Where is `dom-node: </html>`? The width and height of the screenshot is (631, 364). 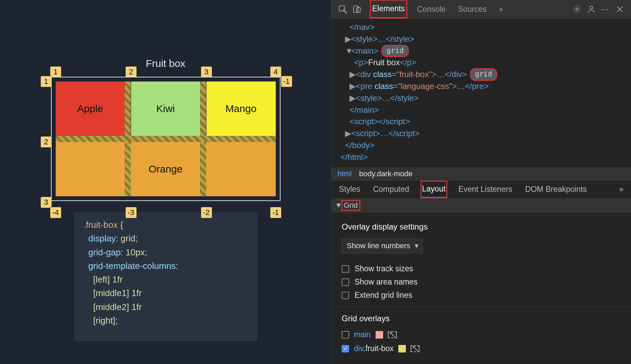
dom-node: </html> is located at coordinates (481, 158).